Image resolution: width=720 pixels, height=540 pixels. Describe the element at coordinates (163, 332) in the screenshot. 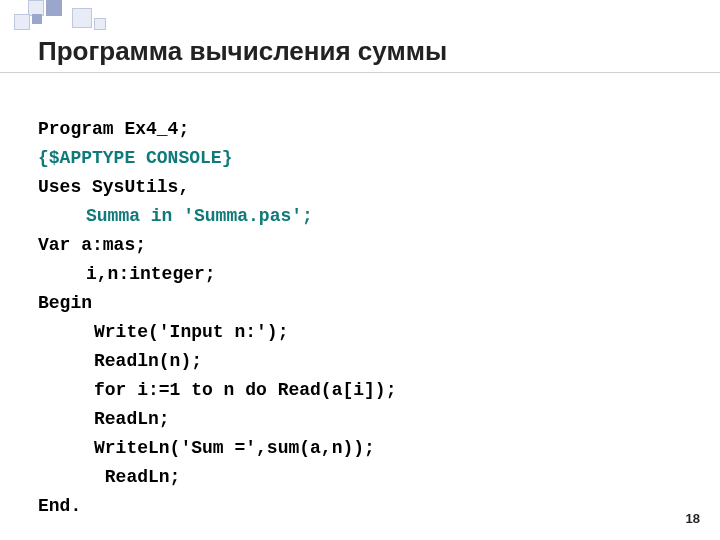

I see `code-line: Write('Input n:');` at that location.